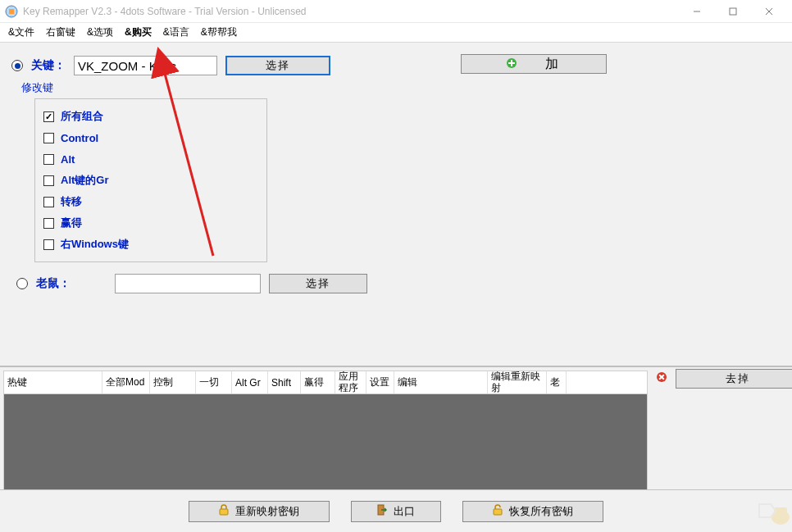 The width and height of the screenshot is (792, 532). I want to click on chk-label: Control, so click(80, 138).